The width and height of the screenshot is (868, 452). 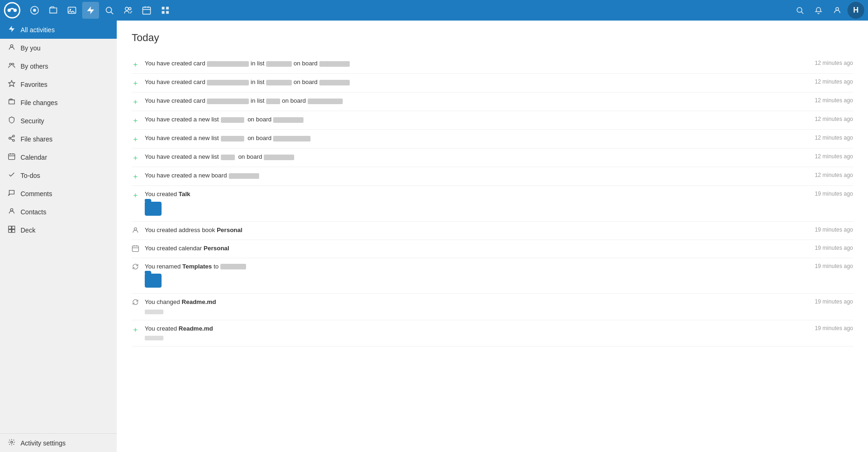 What do you see at coordinates (476, 307) in the screenshot?
I see `activity-text: You changed Readme.md` at bounding box center [476, 307].